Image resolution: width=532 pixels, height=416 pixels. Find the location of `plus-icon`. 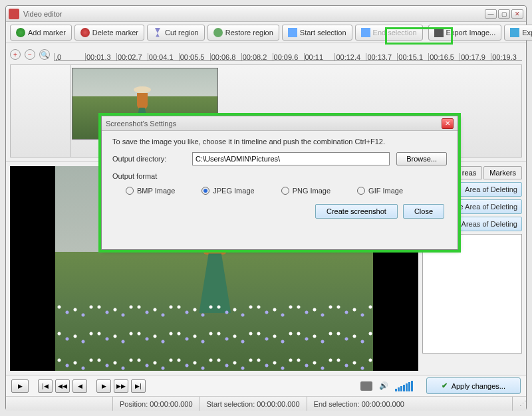

plus-icon is located at coordinates (21, 33).